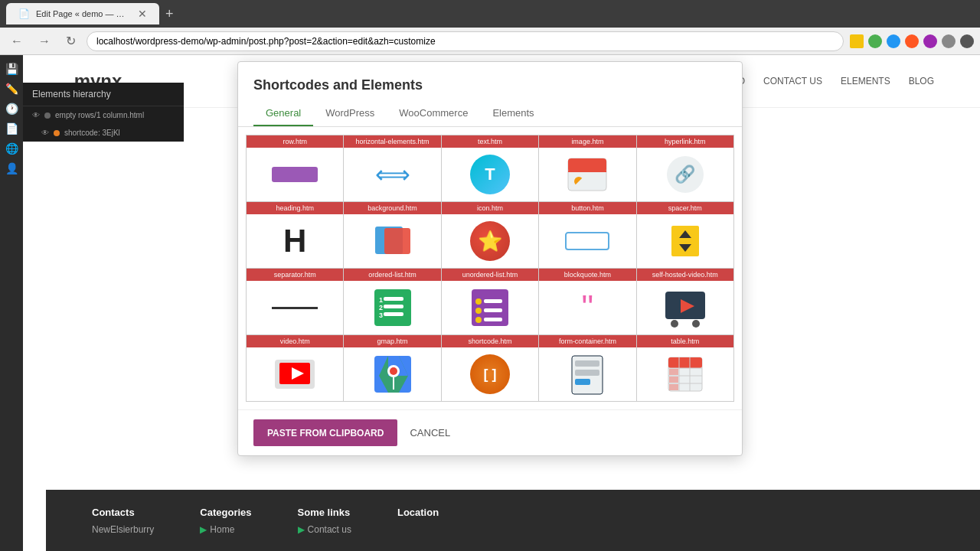 This screenshot has width=980, height=551. Describe the element at coordinates (103, 115) in the screenshot. I see `elements-panel-item-1: 👁 empty rows/1 column.html` at that location.